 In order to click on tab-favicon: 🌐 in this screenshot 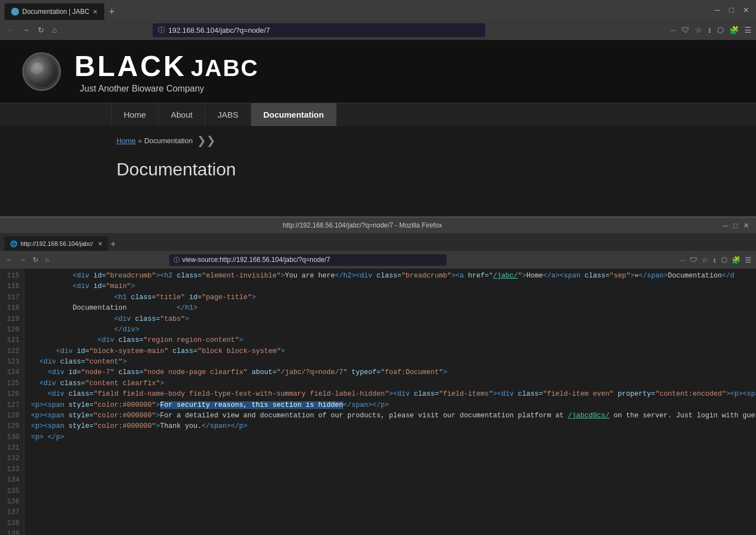, I will do `click(15, 12)`.